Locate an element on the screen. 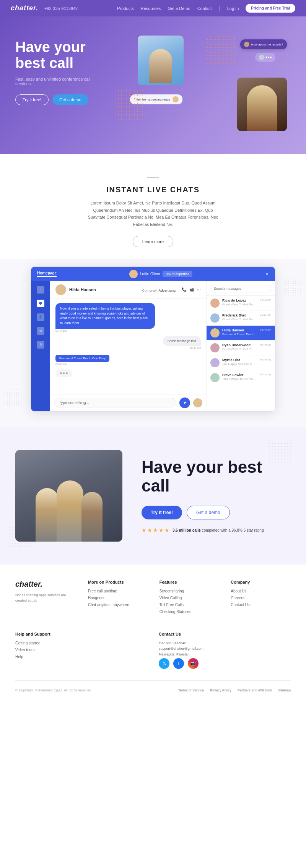 This screenshot has height=868, width=306. live-chats-desc: Lorem Ipsum Dolor Sit Amet, Ne Purto Int… is located at coordinates (153, 214).